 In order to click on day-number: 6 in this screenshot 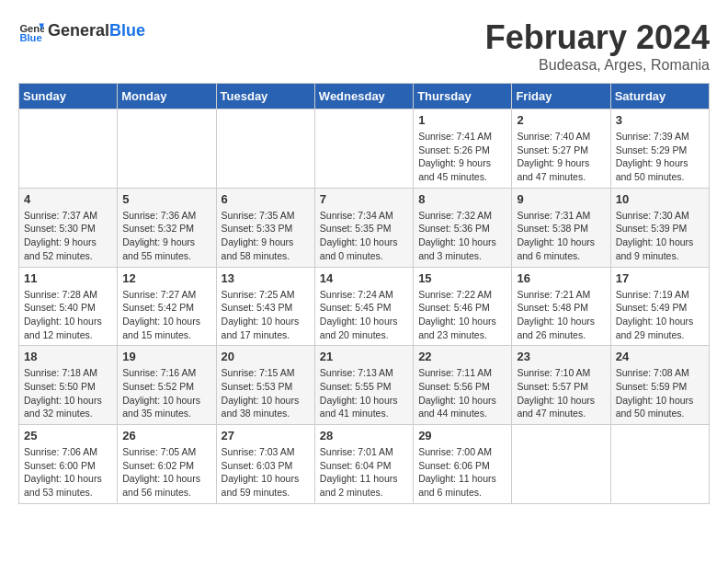, I will do `click(266, 199)`.